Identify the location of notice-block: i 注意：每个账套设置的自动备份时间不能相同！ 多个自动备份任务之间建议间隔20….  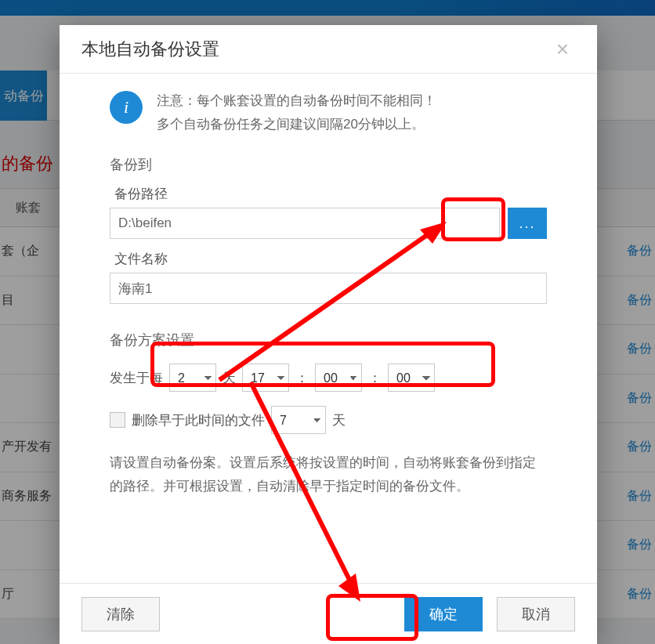
(328, 113).